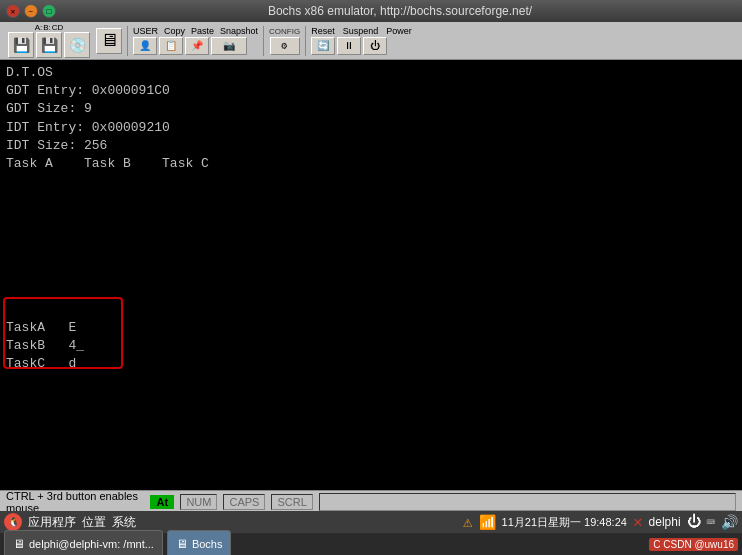 The width and height of the screenshot is (742, 555). I want to click on screen-line-5: Task A Task B Task C, so click(371, 164).